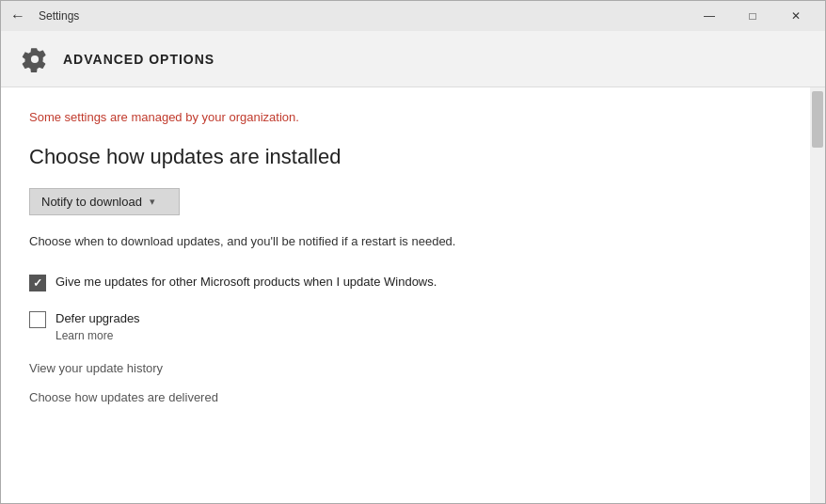 The height and width of the screenshot is (504, 826). I want to click on page-header: ADVANCED OPTIONS, so click(413, 59).